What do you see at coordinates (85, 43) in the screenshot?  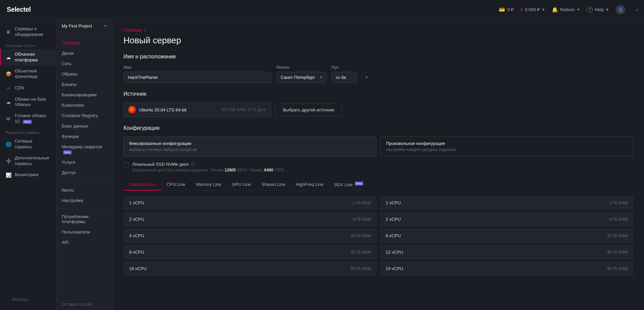 I see `nav-item-servers: Серверы` at bounding box center [85, 43].